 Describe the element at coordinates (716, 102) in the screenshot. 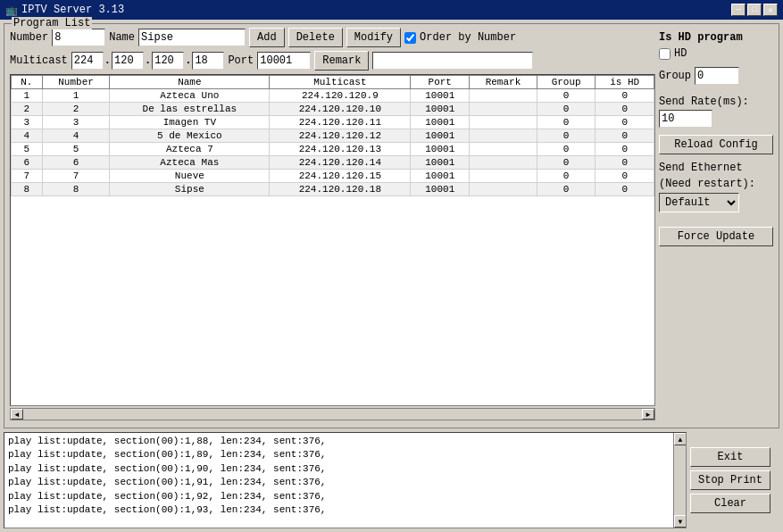

I see `send-rate-label: Send Rate(ms):` at that location.